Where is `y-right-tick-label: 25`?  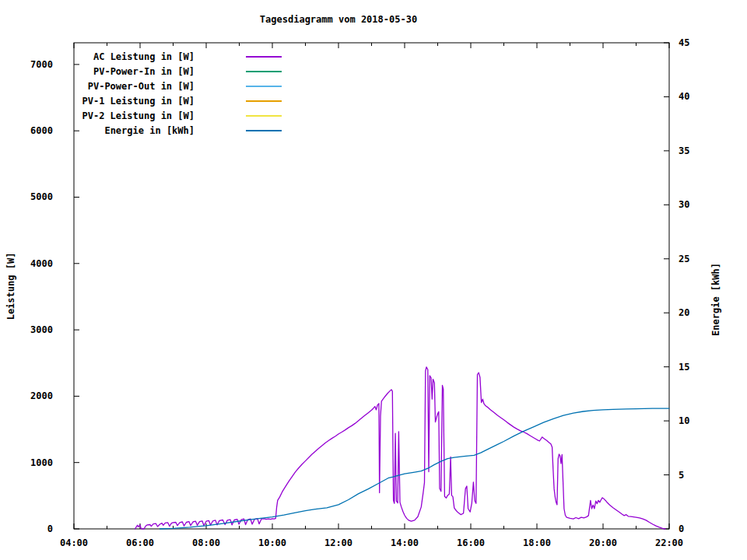 y-right-tick-label: 25 is located at coordinates (684, 259).